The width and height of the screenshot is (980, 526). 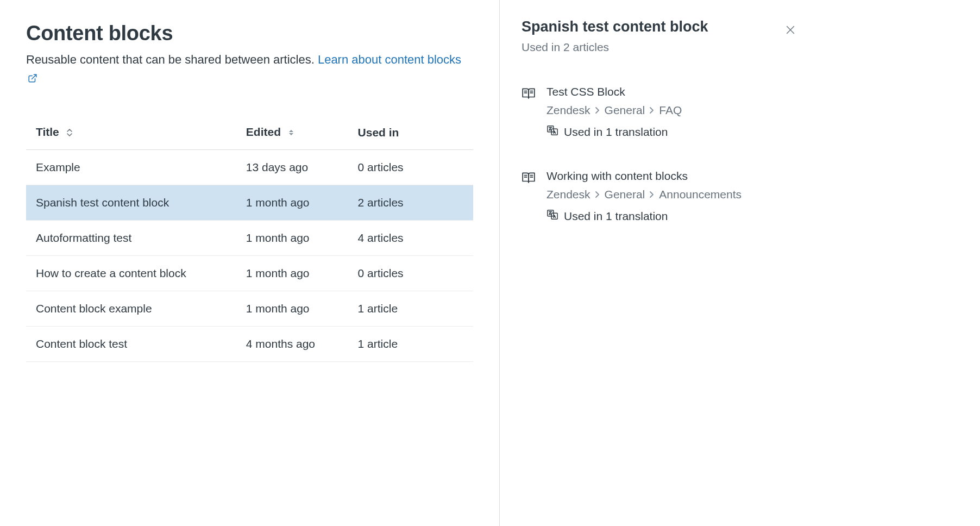 What do you see at coordinates (390, 60) in the screenshot?
I see `learn-link-label: Learn about content blocks` at bounding box center [390, 60].